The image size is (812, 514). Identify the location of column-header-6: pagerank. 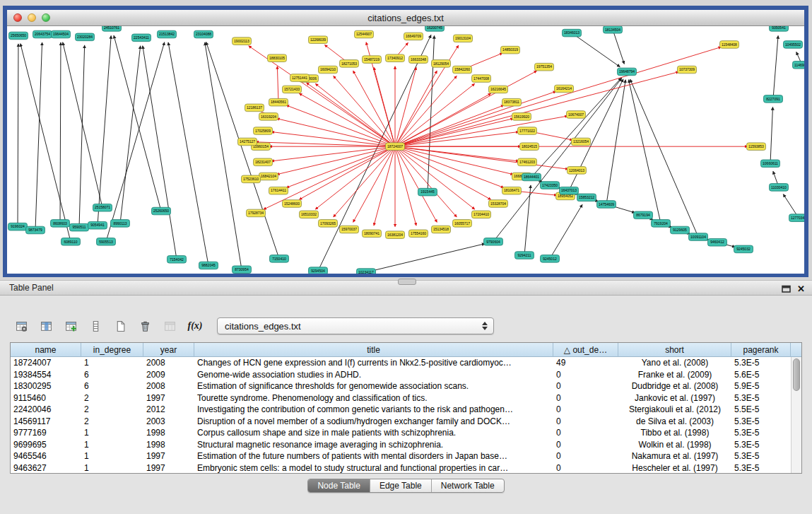
(761, 350).